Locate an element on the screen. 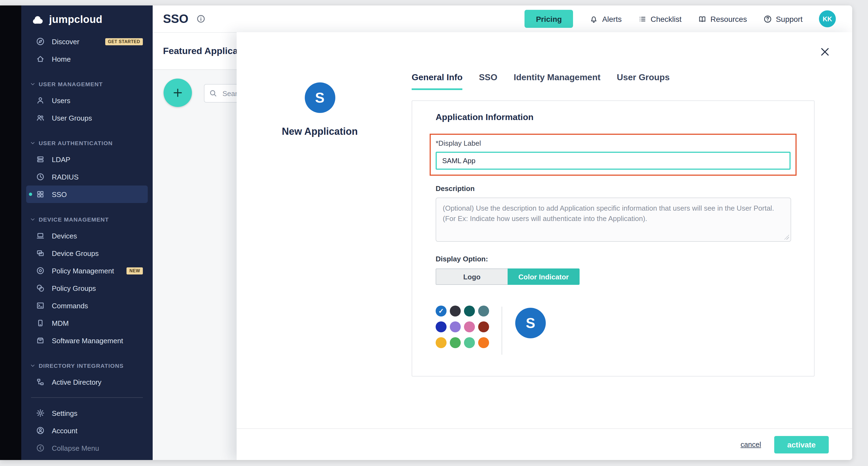 This screenshot has height=466, width=868. sidebar-item-discover: Discover GET STARTED is located at coordinates (87, 41).